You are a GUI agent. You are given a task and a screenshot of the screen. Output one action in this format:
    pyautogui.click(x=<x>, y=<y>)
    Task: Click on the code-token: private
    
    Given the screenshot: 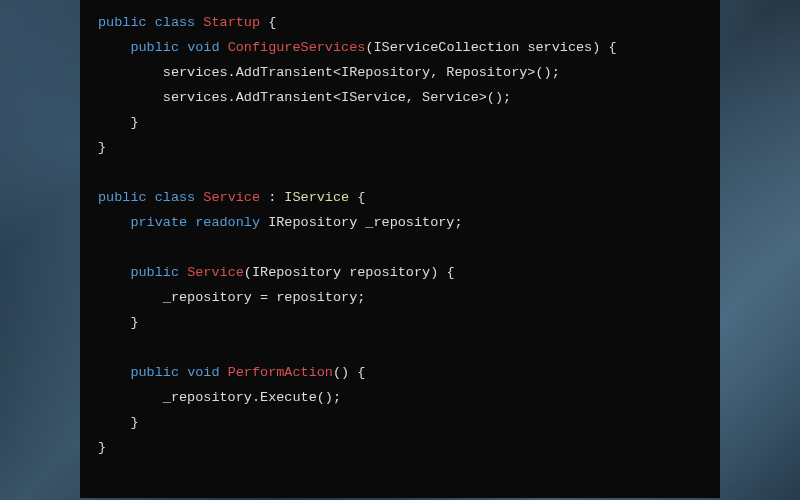 What is the action you would take?
    pyautogui.click(x=162, y=222)
    